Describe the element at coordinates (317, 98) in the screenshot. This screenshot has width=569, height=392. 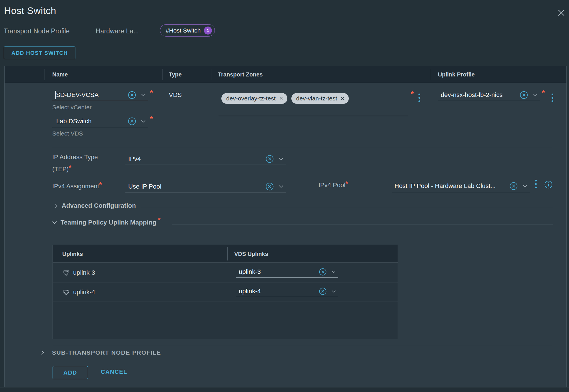
I see `chip-label: dev-vlan-tz-test` at that location.